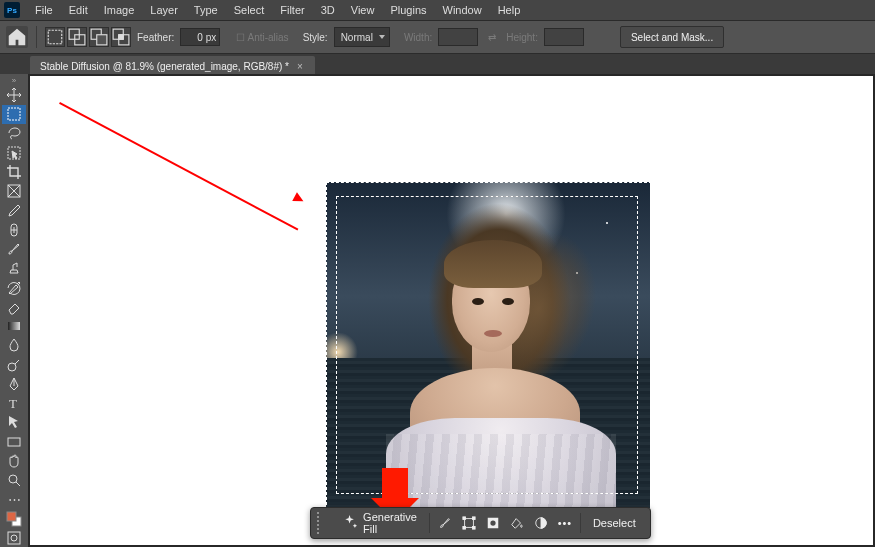 Image resolution: width=875 pixels, height=547 pixels. I want to click on menu-window: Window, so click(462, 10).